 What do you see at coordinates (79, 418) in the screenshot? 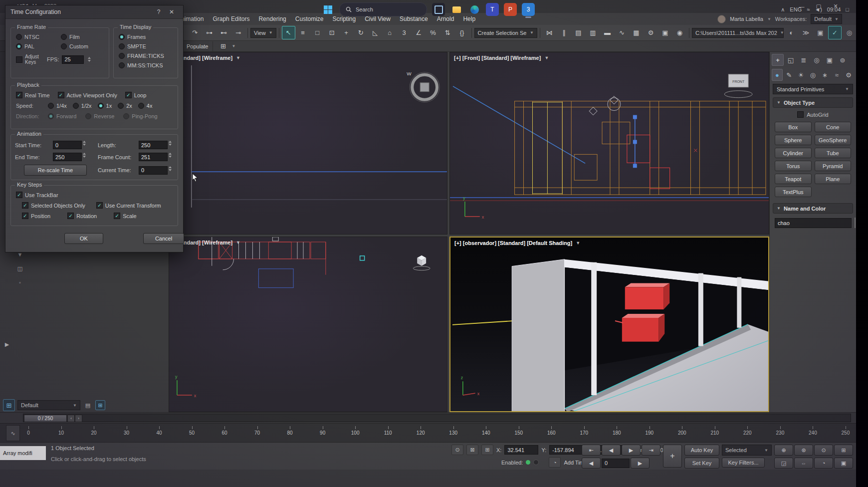
I see `next-frame-step: ›` at bounding box center [79, 418].